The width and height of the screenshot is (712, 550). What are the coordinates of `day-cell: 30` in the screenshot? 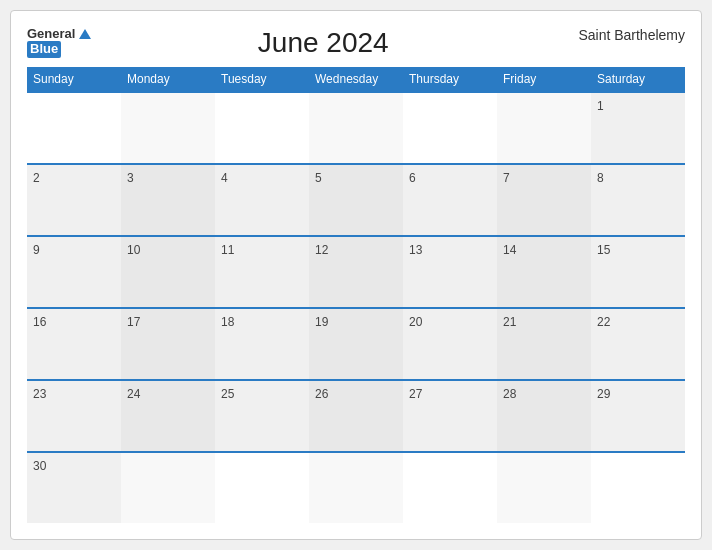 It's located at (74, 488).